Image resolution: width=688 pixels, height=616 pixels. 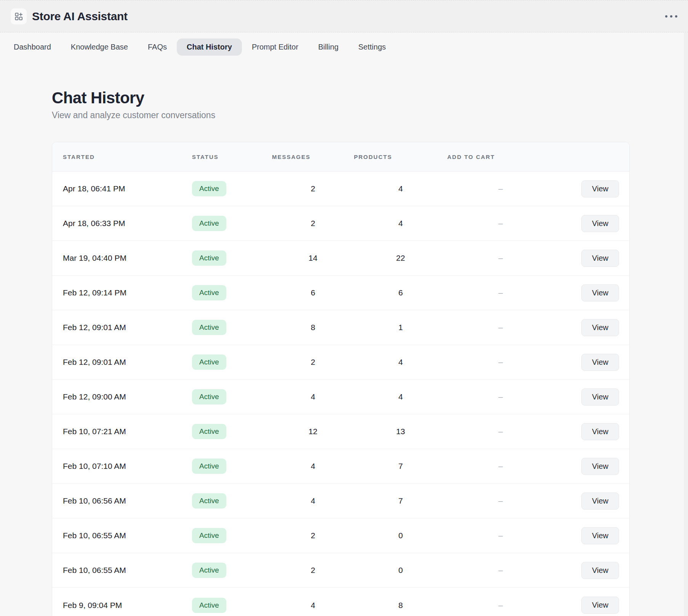 I want to click on table-row: Feb 12, 09:14 PM Active 6 6 – View, so click(x=341, y=293).